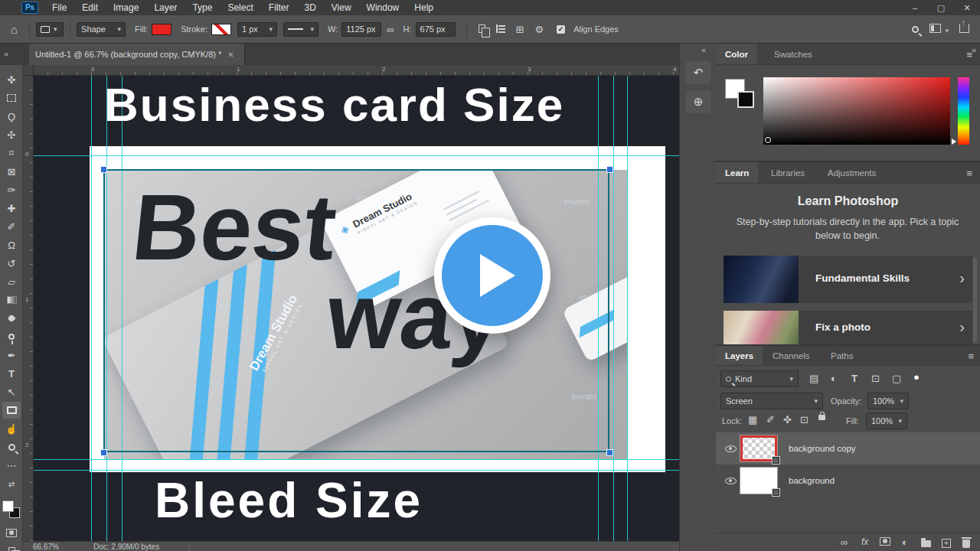  Describe the element at coordinates (8, 507) in the screenshot. I see `foreground-color-swatch` at that location.